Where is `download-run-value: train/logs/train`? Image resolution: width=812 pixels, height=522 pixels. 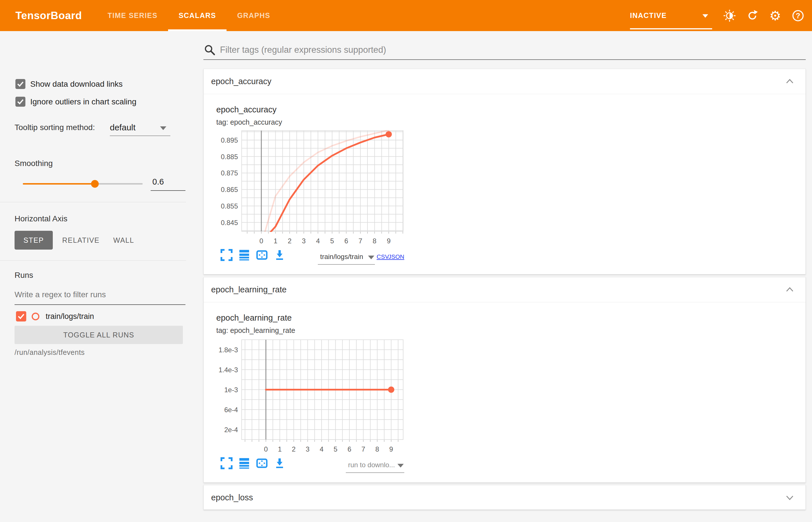 download-run-value: train/logs/train is located at coordinates (340, 257).